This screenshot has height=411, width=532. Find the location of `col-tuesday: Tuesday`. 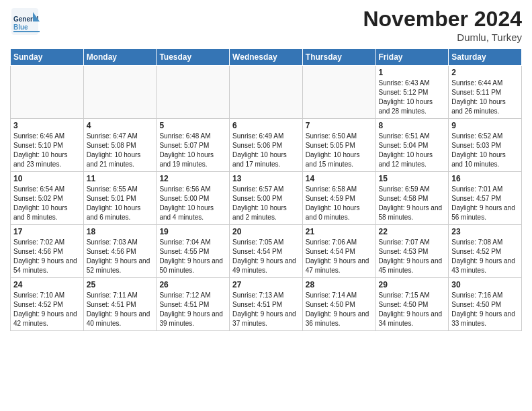

col-tuesday: Tuesday is located at coordinates (193, 58).